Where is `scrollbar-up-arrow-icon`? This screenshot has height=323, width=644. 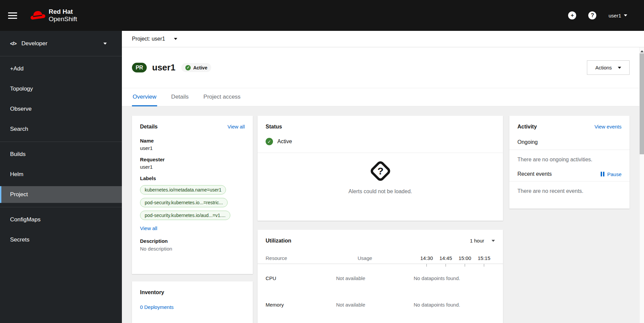 scrollbar-up-arrow-icon is located at coordinates (642, 51).